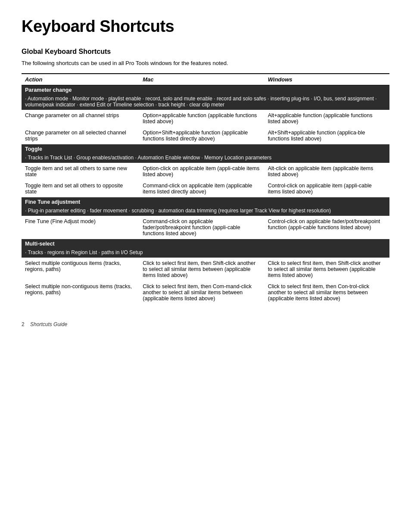 This screenshot has width=411, height=532. Describe the element at coordinates (80, 292) in the screenshot. I see `cell-action: Select multiple non-contiguous items (tr…` at that location.